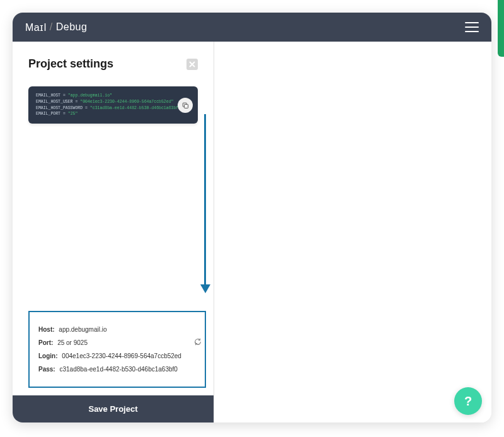 The height and width of the screenshot is (437, 504). What do you see at coordinates (45, 343) in the screenshot?
I see `port-label: Port:` at bounding box center [45, 343].